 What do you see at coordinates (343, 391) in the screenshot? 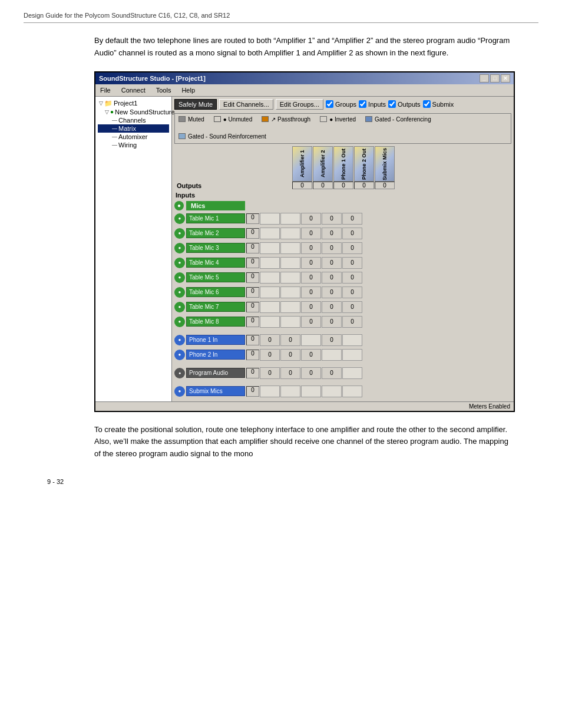
I see `input-row: ●Submix Mics0` at bounding box center [343, 391].